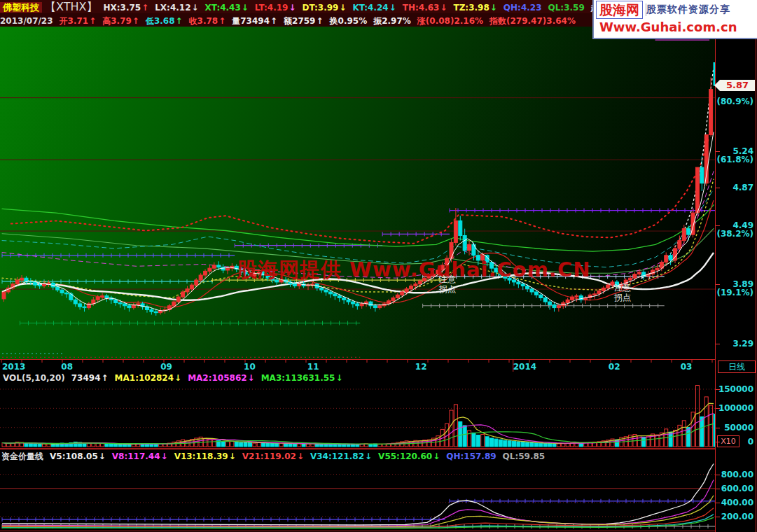 This screenshot has width=757, height=532. What do you see at coordinates (349, 21) in the screenshot?
I see `quote-field-7: 换0.95%` at bounding box center [349, 21].